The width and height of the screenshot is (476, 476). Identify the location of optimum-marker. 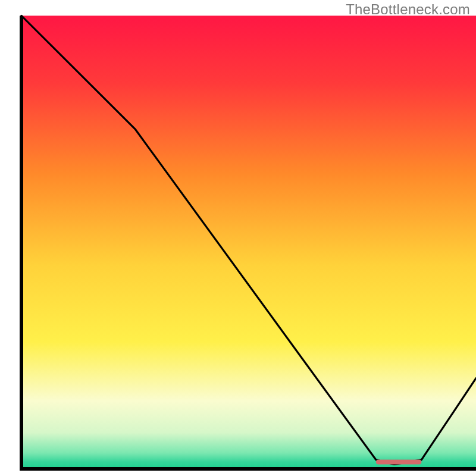
(399, 462).